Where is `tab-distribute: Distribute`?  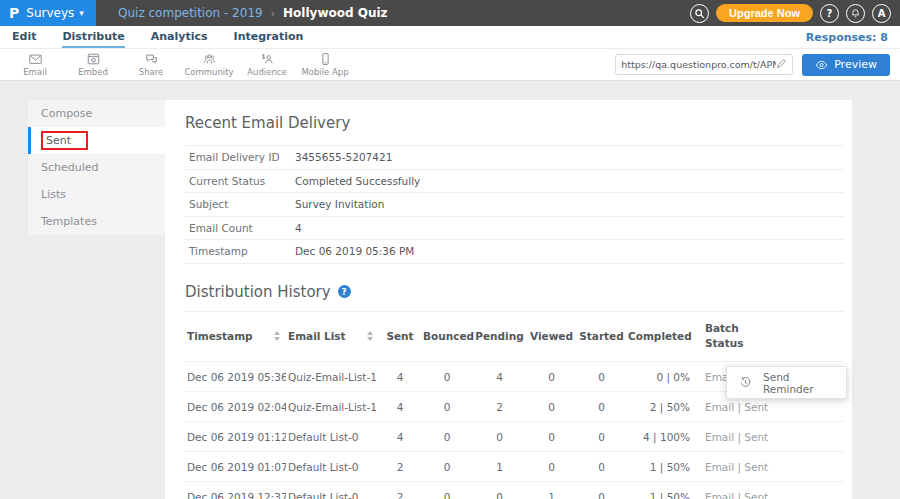
tab-distribute: Distribute is located at coordinates (93, 37).